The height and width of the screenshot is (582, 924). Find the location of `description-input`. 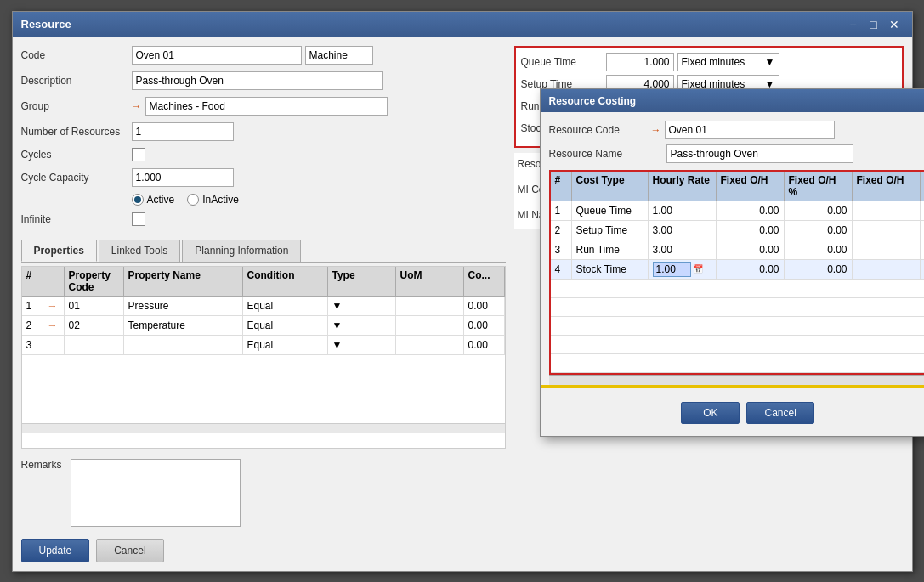

description-input is located at coordinates (257, 81).